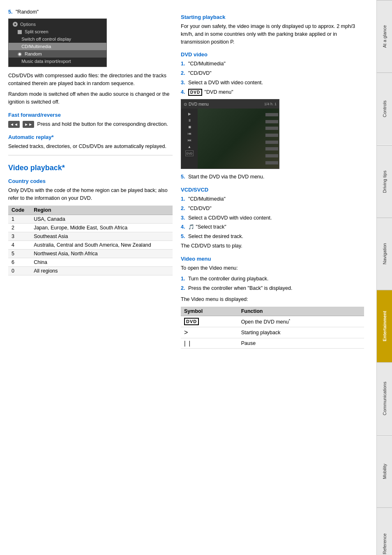 The width and height of the screenshot is (392, 555). I want to click on starting-playback-heading: Starting playback, so click(272, 17).